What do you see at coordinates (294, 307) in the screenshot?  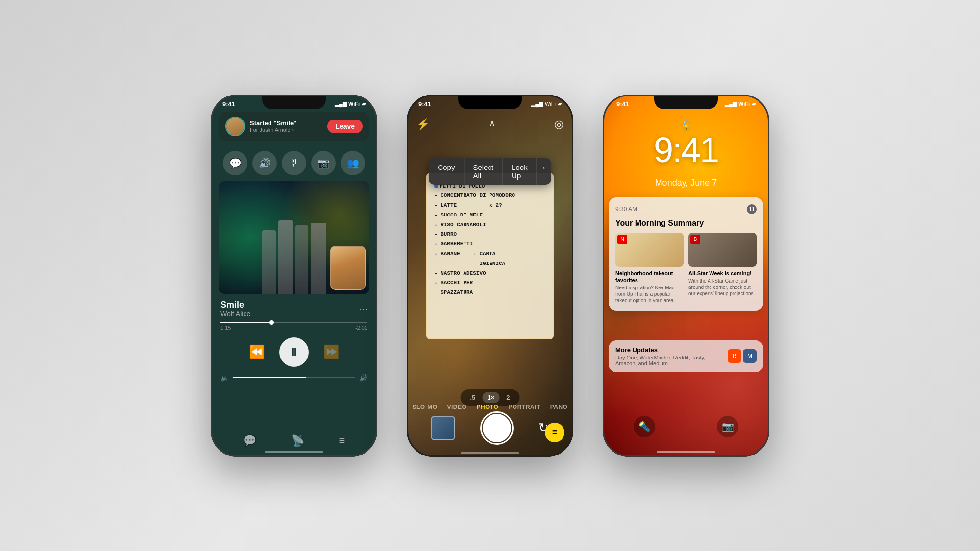 I see `song-info: Smile Wolf Alice ···` at bounding box center [294, 307].